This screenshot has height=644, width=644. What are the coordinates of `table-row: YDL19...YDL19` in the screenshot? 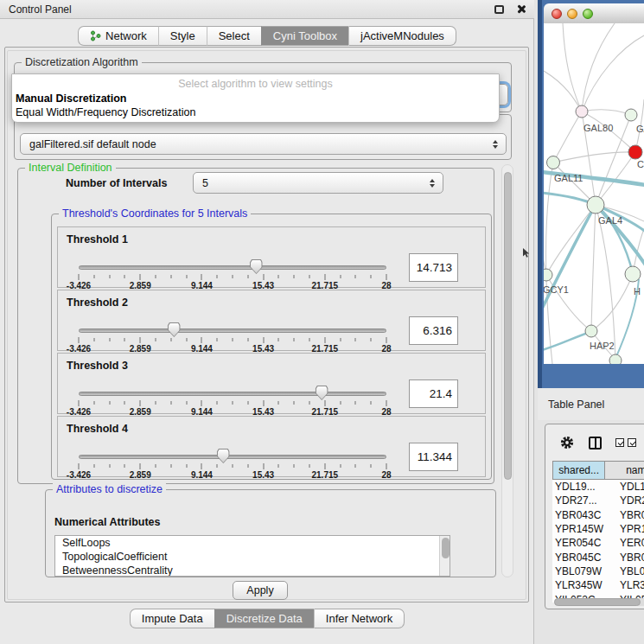 It's located at (598, 487).